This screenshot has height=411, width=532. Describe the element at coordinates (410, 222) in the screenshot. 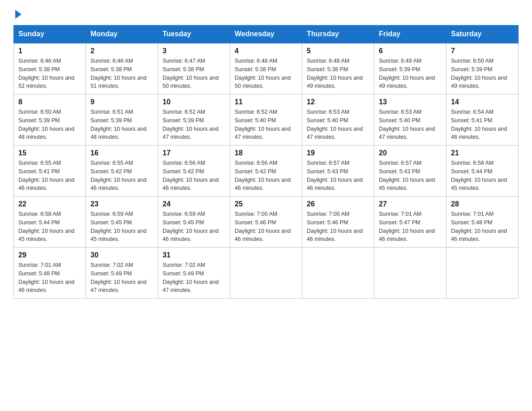

I see `calendar-cell: 27 Sunrise: 7:01 AMSunset: 5:47 PMDaylig…` at that location.